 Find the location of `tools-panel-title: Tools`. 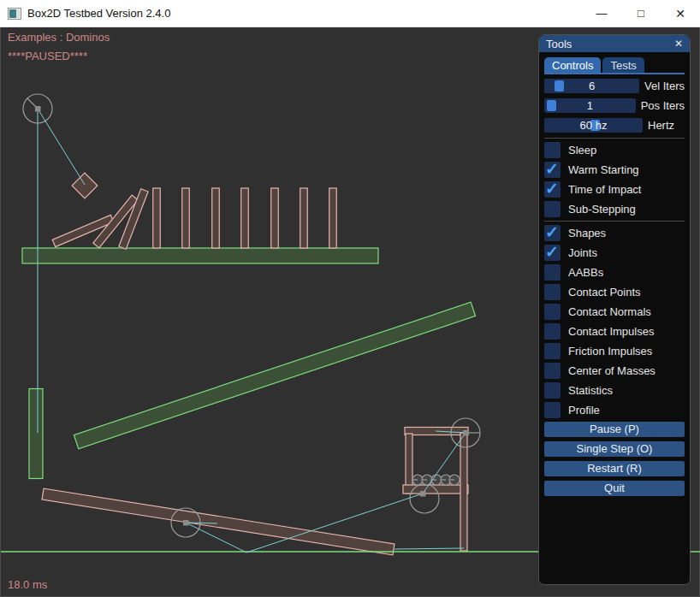

tools-panel-title: Tools is located at coordinates (559, 44).